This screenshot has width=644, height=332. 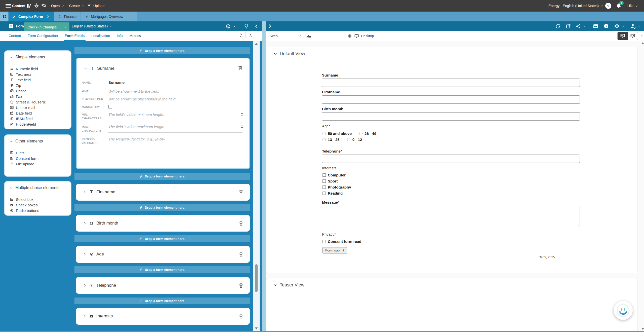 I want to click on field-card-header: T Surname, so click(x=163, y=68).